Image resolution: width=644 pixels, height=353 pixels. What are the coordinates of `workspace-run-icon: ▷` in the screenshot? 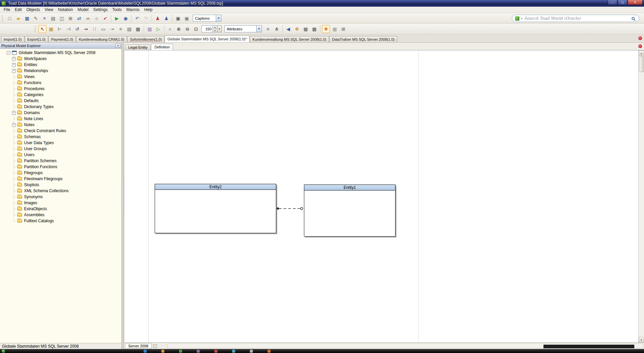 It's located at (158, 29).